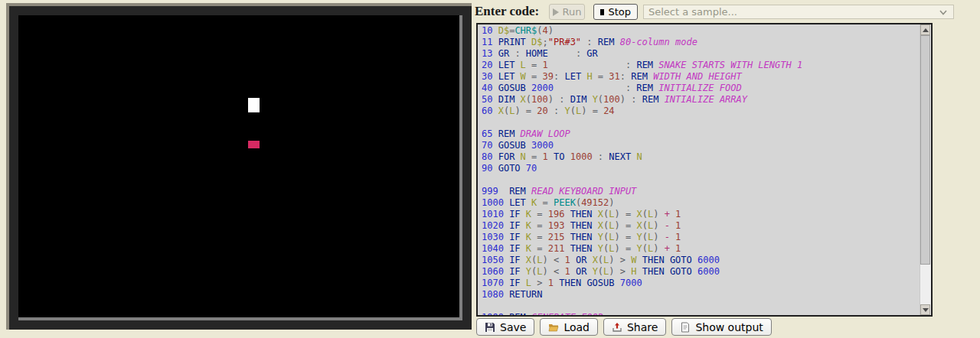 The image size is (980, 338). Describe the element at coordinates (254, 106) in the screenshot. I see `snake-block` at that location.